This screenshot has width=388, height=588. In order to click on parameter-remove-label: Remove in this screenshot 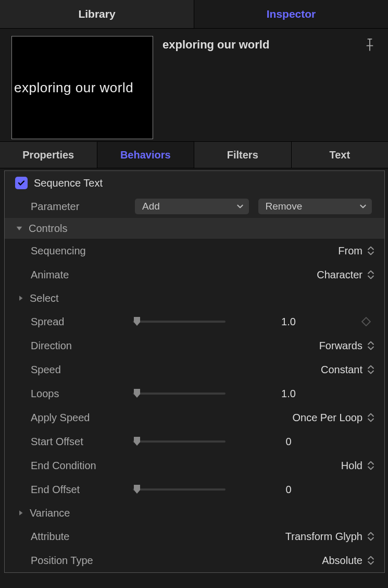, I will do `click(284, 206)`.